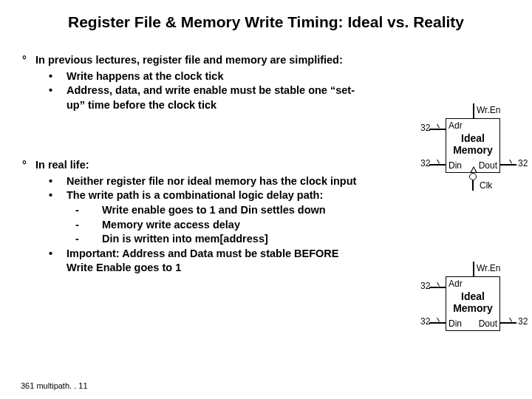  What do you see at coordinates (210, 262) in the screenshot?
I see `sub-bullet: •Important: Address and Data must be sta…` at bounding box center [210, 262].